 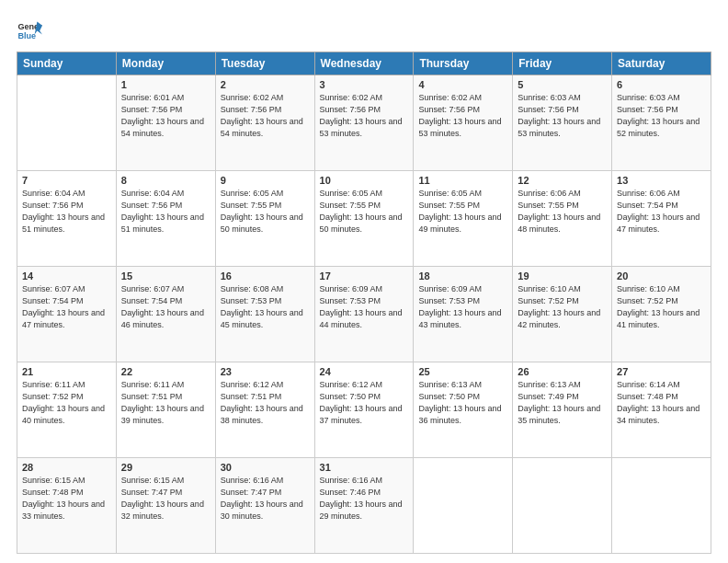 What do you see at coordinates (662, 123) in the screenshot?
I see `calendar-cell: 6 Sunrise: 6:03 AM Sunset: 7:56 PM Dayli…` at bounding box center [662, 123].